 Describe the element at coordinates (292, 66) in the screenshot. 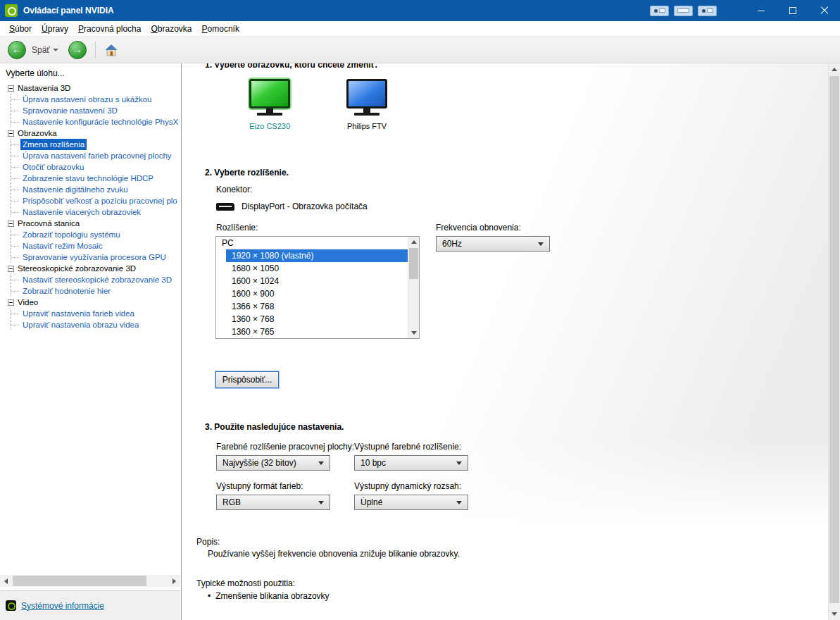

I see `section1-title: 1. Vyberte obrazovku, ktorú chcete zmeni…` at that location.